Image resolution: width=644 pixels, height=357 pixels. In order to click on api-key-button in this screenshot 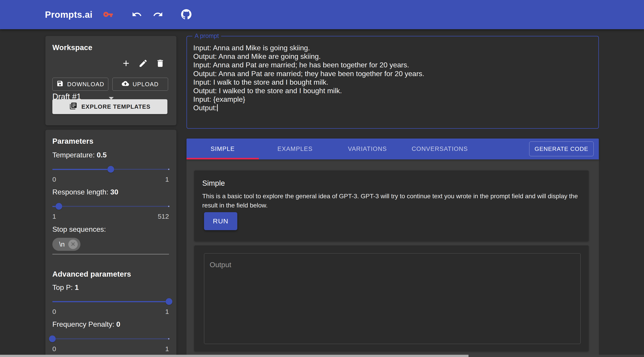, I will do `click(108, 14)`.